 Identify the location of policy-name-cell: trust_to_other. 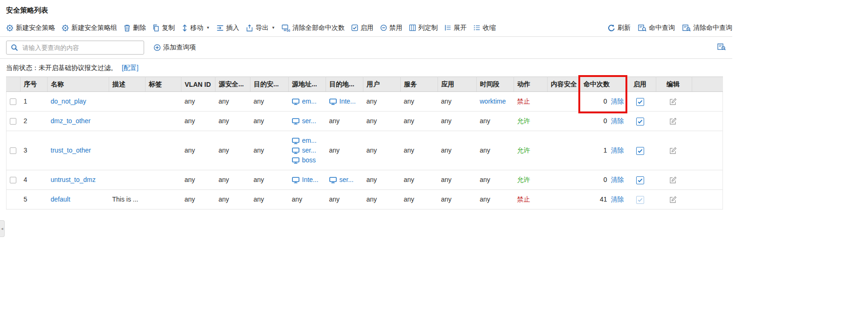
(78, 151).